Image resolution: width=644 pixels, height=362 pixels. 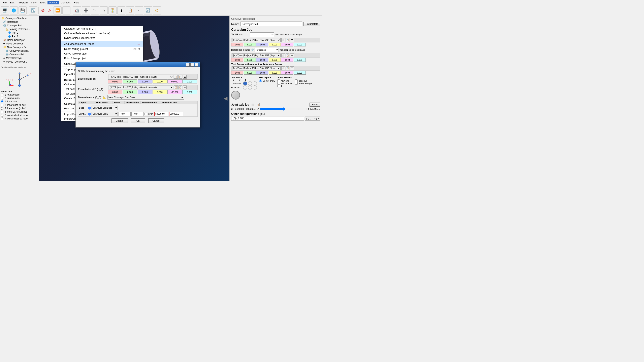 I want to click on ref-frame-select: Reference, so click(x=266, y=50).